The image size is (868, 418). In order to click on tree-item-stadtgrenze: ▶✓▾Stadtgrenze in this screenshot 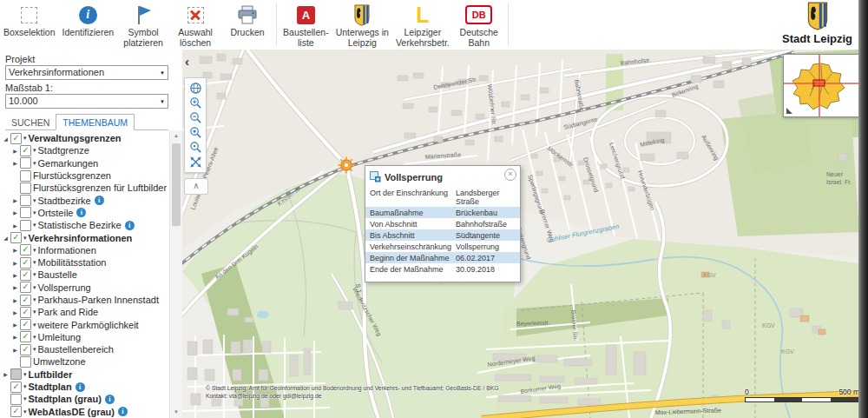, I will do `click(85, 150)`.